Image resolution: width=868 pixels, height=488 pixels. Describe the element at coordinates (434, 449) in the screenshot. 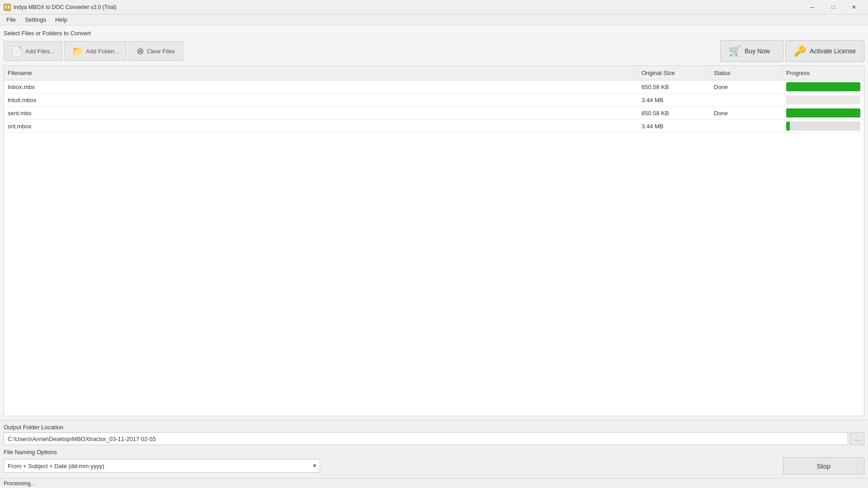

I see `bottom-area: Output Folder Location ... File Naming O…` at that location.